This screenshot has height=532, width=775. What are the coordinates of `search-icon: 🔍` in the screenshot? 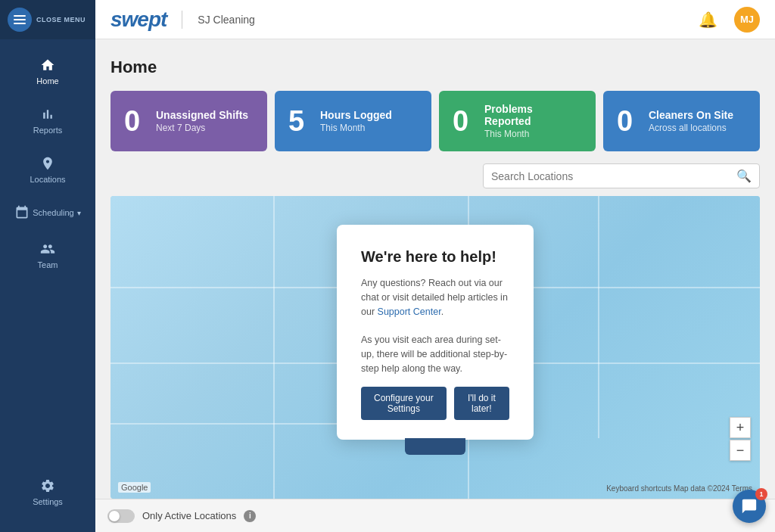 It's located at (744, 176).